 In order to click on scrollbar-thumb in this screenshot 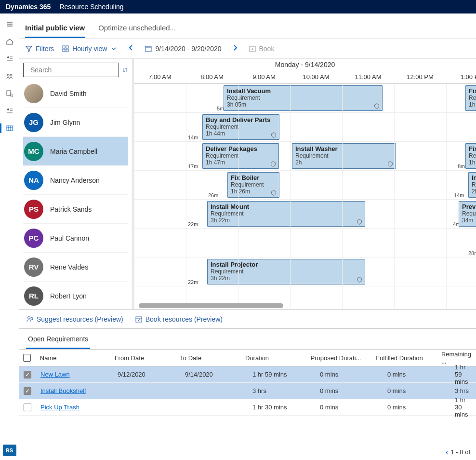, I will do `click(211, 306)`.